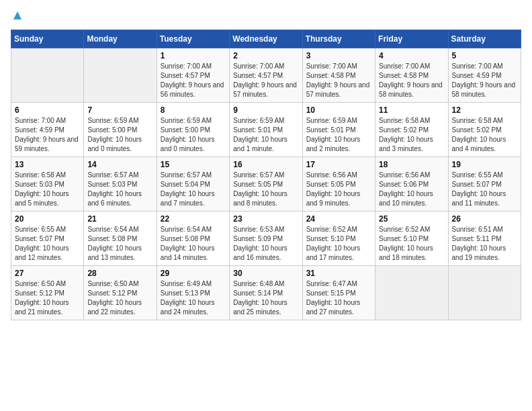  What do you see at coordinates (120, 239) in the screenshot?
I see `calendar-cell: 21 Sunrise: 6:54 AM Sunset: 5:08 PM Dayl…` at bounding box center [120, 239].